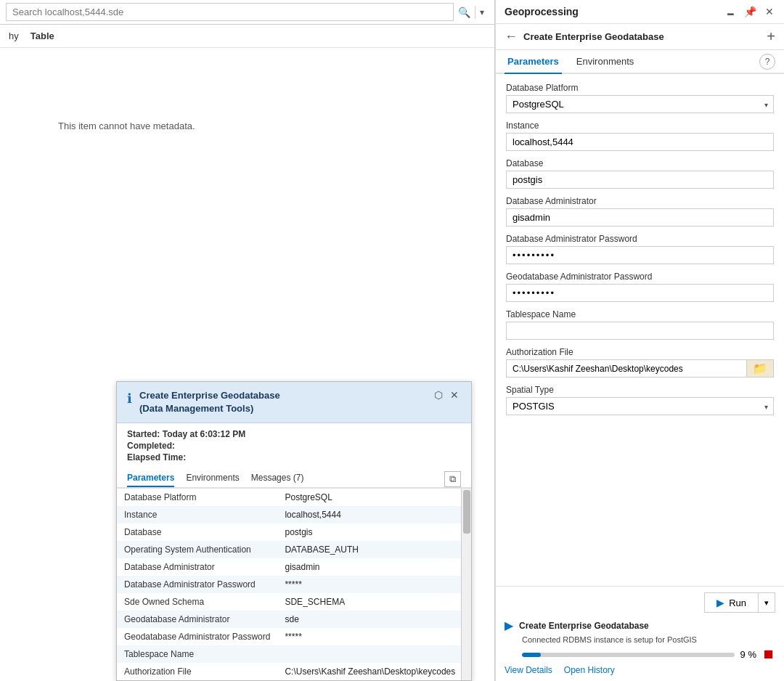  What do you see at coordinates (370, 672) in the screenshot?
I see `param-value: C:\Users\Kashif Zeeshan\Desktop\keycodes` at bounding box center [370, 672].